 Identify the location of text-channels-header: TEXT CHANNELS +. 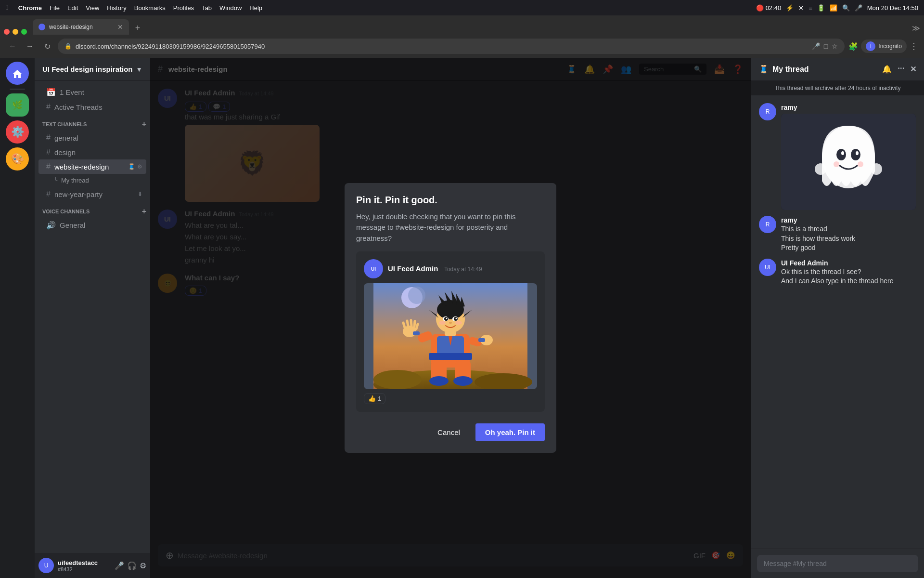
(92, 124).